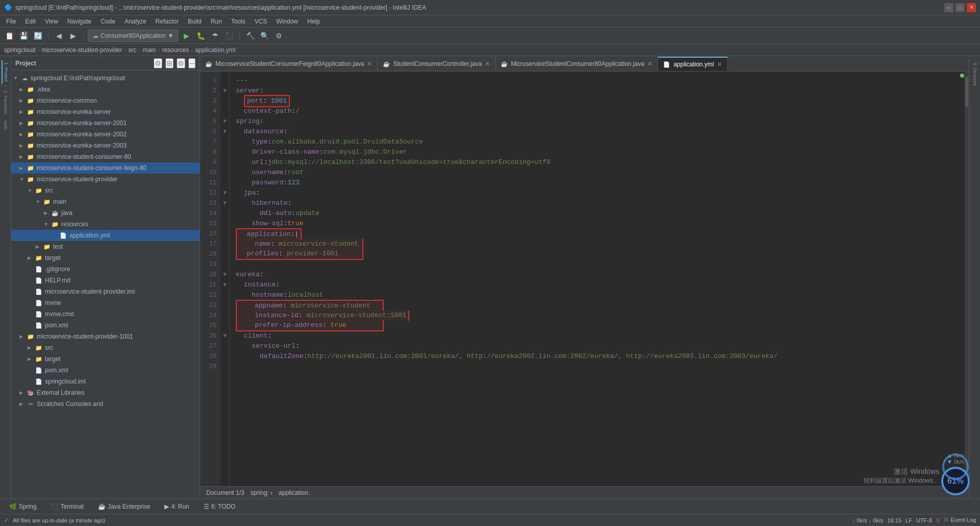 The height and width of the screenshot is (526, 980). I want to click on panel-layout-btn: ⊞, so click(169, 63).